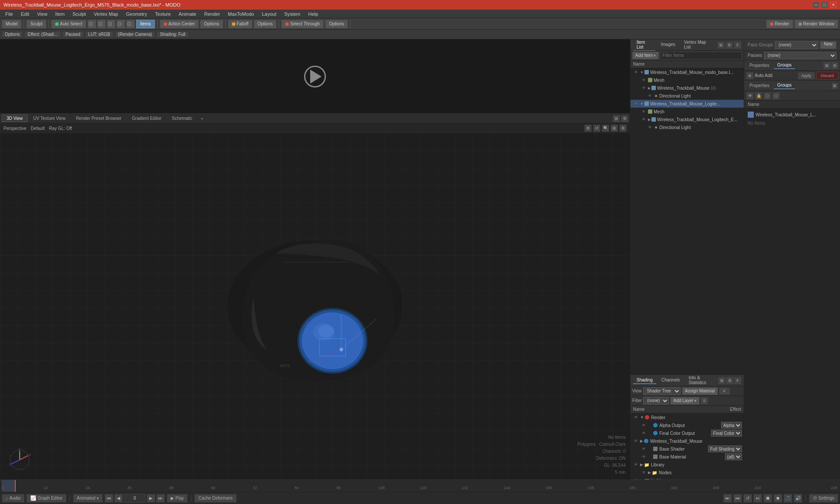 This screenshot has height=504, width=840. Describe the element at coordinates (701, 381) in the screenshot. I see `tab-info-statistics: Info & Statistics` at that location.